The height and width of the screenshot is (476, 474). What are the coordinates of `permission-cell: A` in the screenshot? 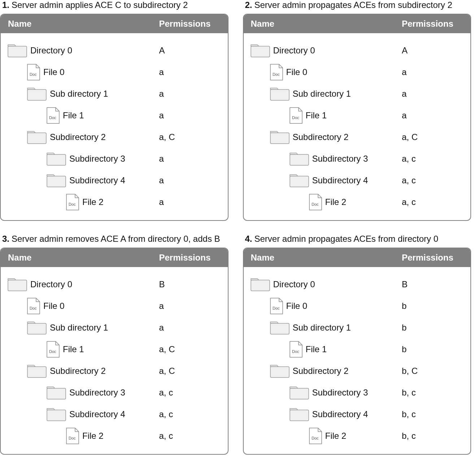 It's located at (190, 51).